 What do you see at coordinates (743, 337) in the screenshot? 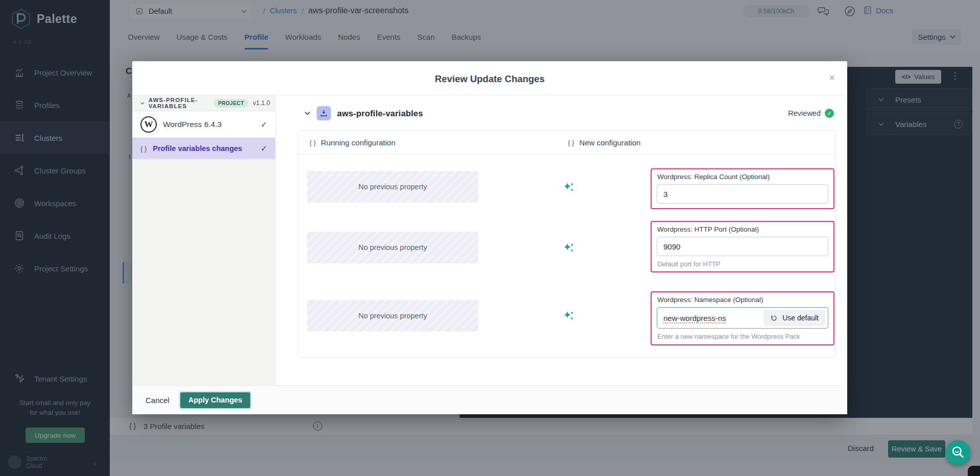
I see `field-helper: Enter a new namespace for the Wordpress …` at bounding box center [743, 337].